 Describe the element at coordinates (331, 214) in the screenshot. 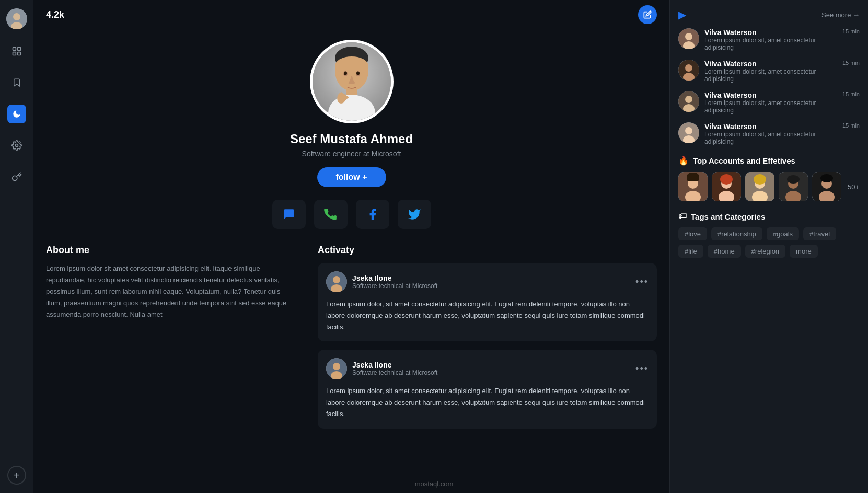

I see `phone-button` at that location.